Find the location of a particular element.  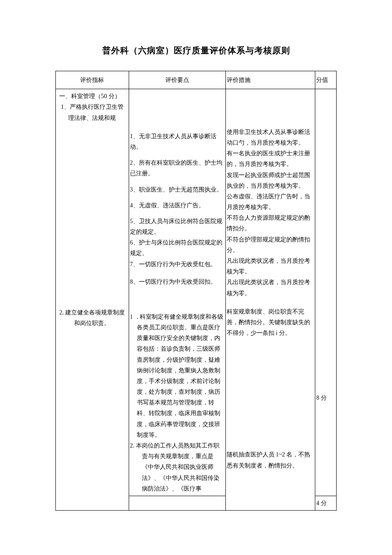

section1-measures-cell: 使用非卫生技术人员从事诊断活动口勺，当月质控考核为零。 有一名执业的医生或护士未… is located at coordinates (270, 212).